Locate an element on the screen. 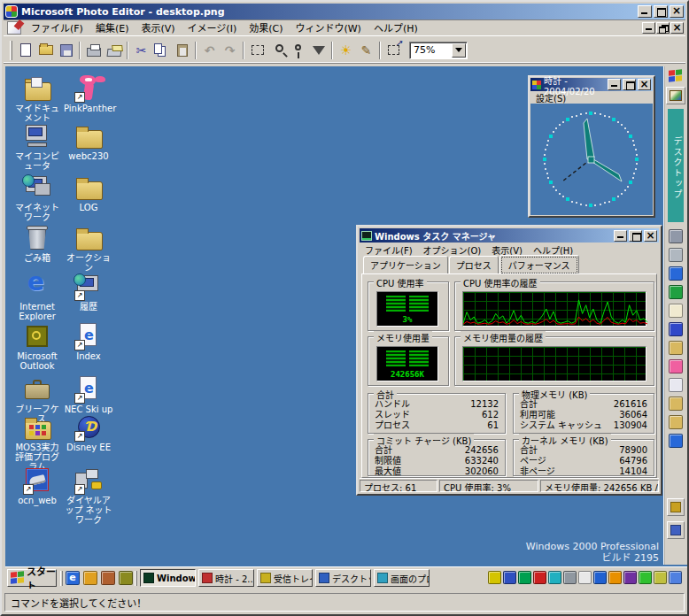 The height and width of the screenshot is (616, 689). zoom-dropdown-button is located at coordinates (459, 50).